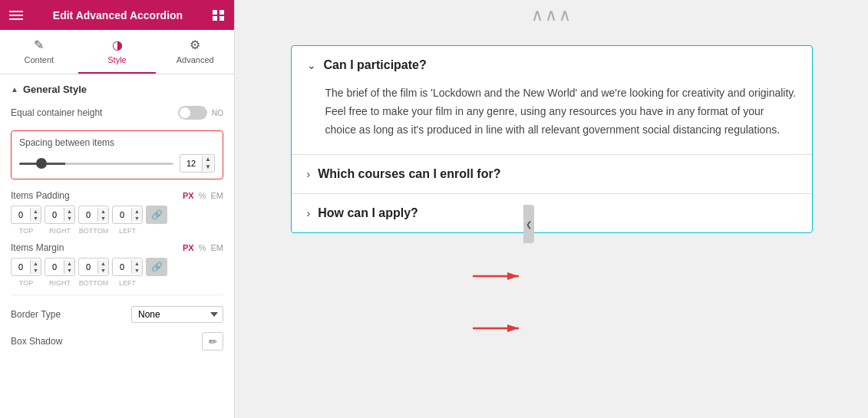 The height and width of the screenshot is (418, 868). I want to click on padding-right-box: ▲▼, so click(60, 215).